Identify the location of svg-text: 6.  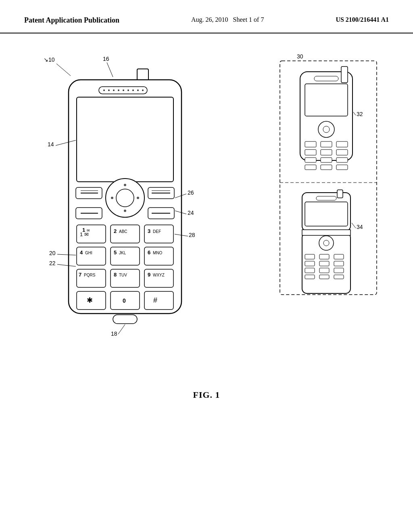
(149, 252).